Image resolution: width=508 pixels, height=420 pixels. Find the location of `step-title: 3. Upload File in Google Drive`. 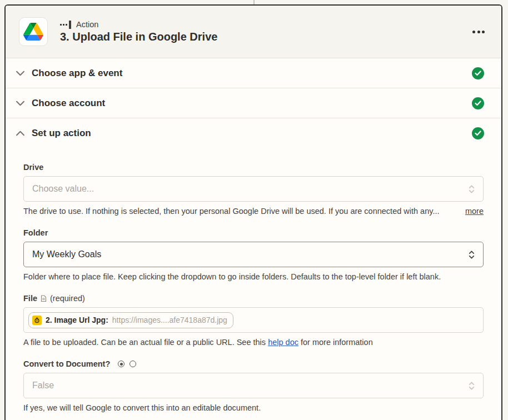

step-title: 3. Upload File in Google Drive is located at coordinates (139, 37).